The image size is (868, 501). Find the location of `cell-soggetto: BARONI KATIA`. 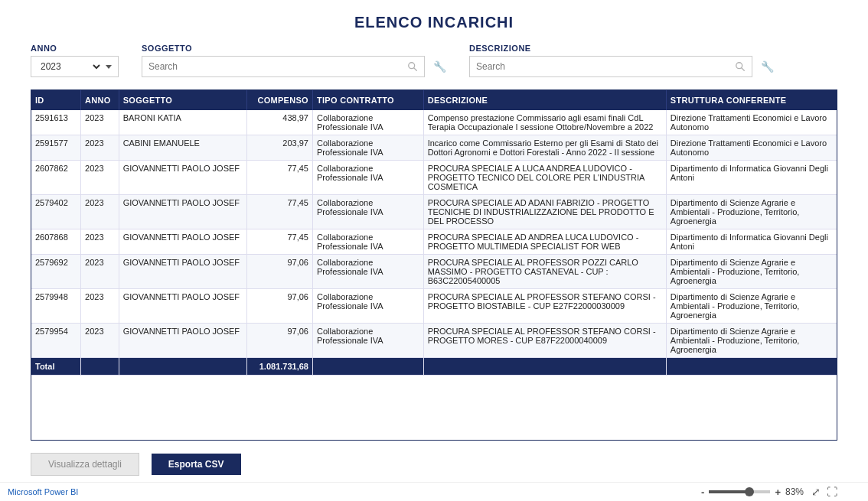

cell-soggetto: BARONI KATIA is located at coordinates (182, 122).